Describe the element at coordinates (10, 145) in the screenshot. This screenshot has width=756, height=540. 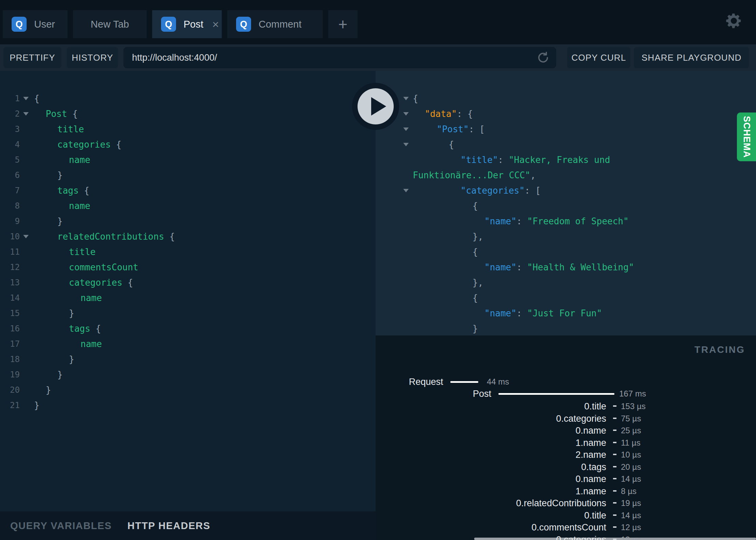
I see `line-number: 4` at that location.